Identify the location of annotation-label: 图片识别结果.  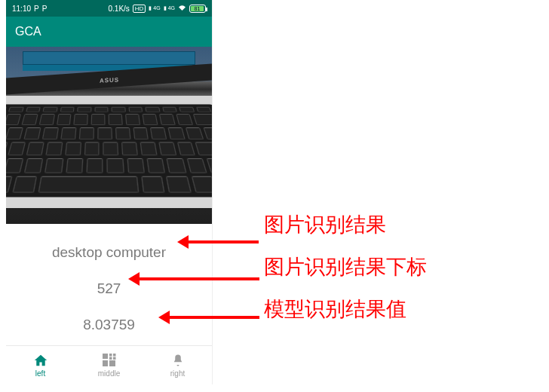
(345, 225).